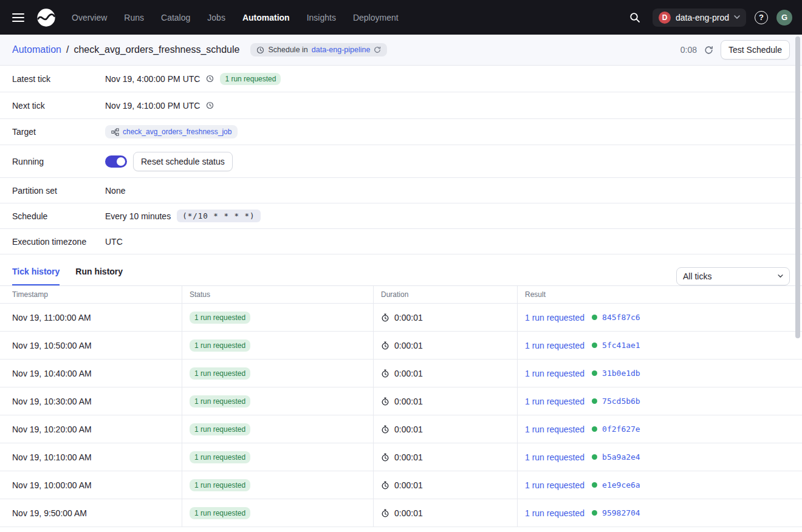  I want to click on tick-timestamp: Nov 19, 11:00:00 AM, so click(91, 317).